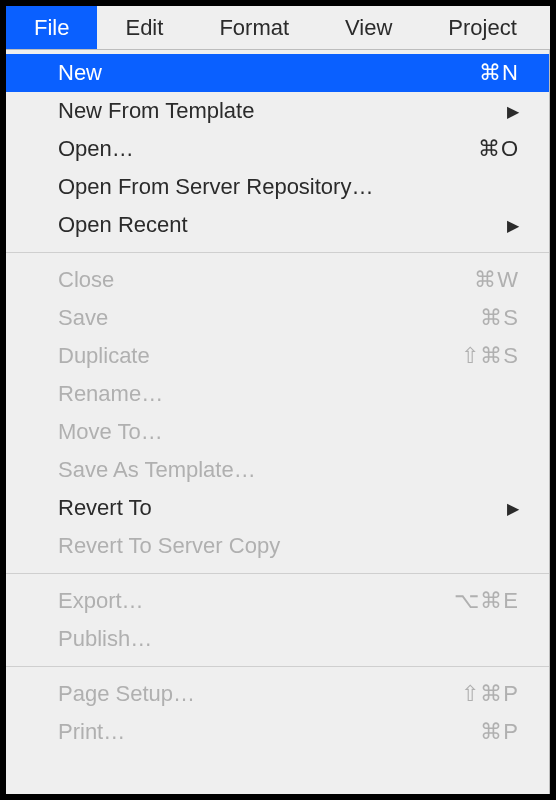  Describe the element at coordinates (498, 149) in the screenshot. I see `menu-item-shortcut: ⌘O` at that location.